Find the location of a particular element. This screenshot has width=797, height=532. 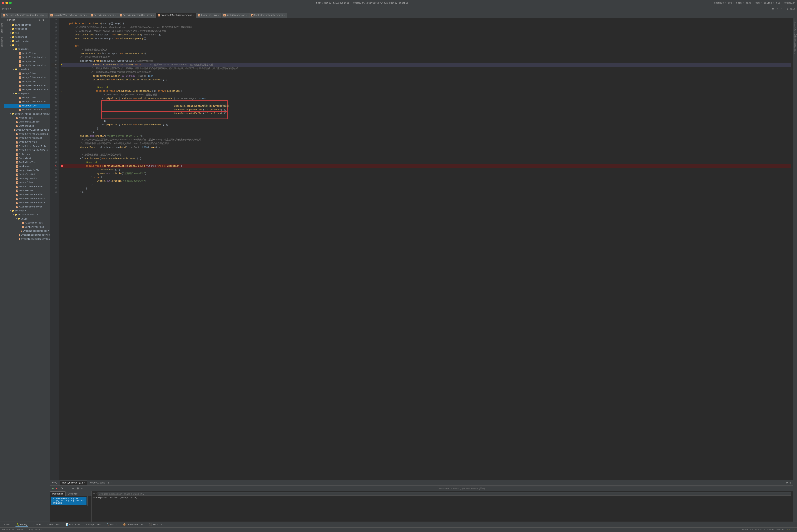

tree-file-nettyserverhandler-lf: J NettyServerHandler is located at coordinates (27, 195).